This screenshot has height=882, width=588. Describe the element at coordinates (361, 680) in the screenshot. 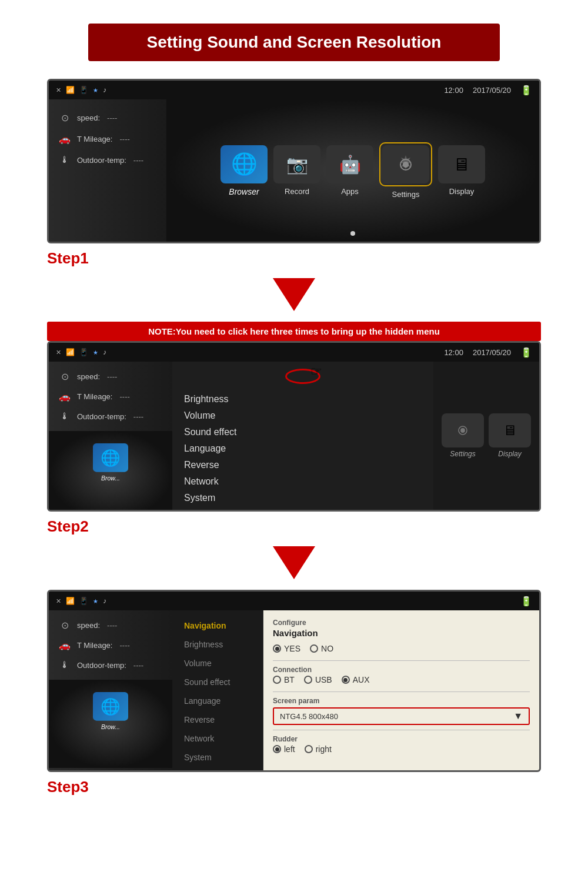

I see `conn-aux-label: AUX` at that location.